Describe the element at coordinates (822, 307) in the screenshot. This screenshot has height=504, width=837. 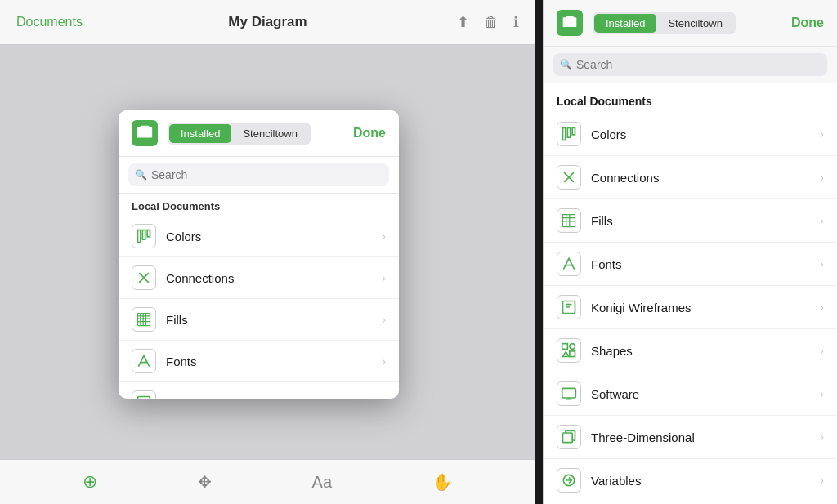
I see `right-konigi-chevron: ›` at that location.